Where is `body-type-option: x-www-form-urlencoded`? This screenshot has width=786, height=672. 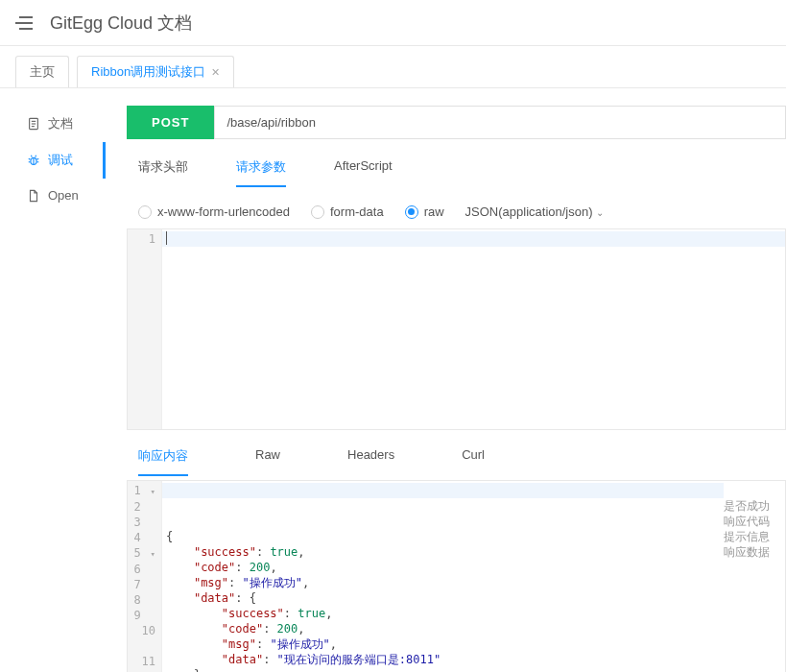
body-type-option: x-www-form-urlencoded is located at coordinates (214, 211).